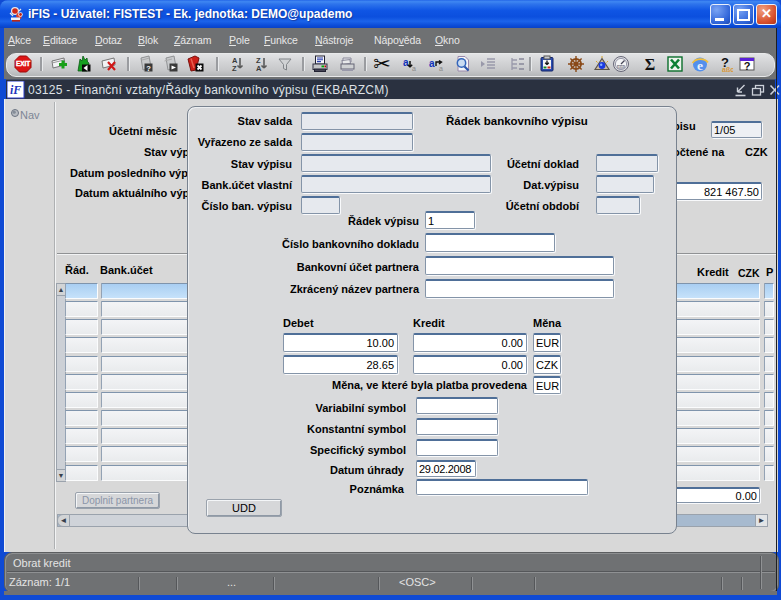 The width and height of the screenshot is (781, 600). What do you see at coordinates (234, 68) in the screenshot?
I see `svg-text: Z` at bounding box center [234, 68].